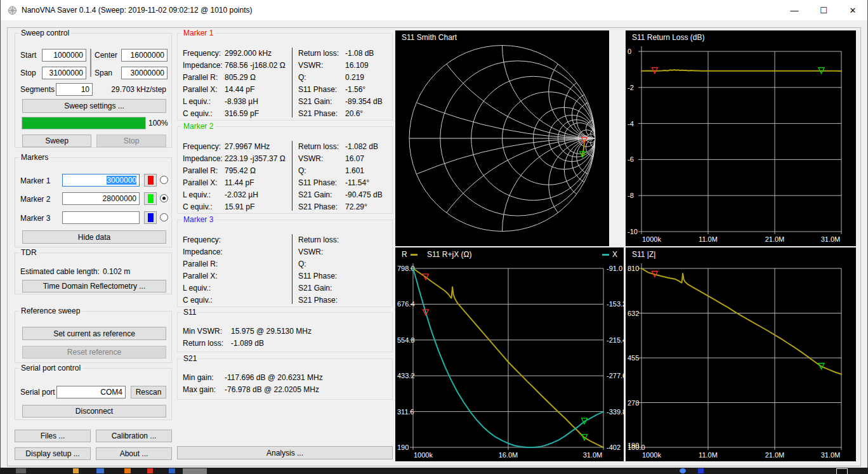 Image resolution: width=868 pixels, height=474 pixels. I want to click on field-label: Return loss:, so click(322, 147).